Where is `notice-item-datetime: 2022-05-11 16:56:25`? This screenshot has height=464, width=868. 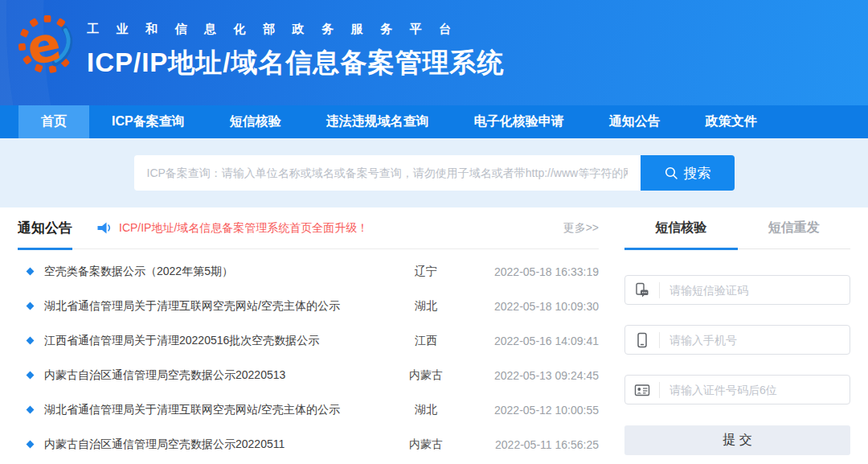 notice-item-datetime: 2022-05-11 16:56:25 is located at coordinates (534, 445).